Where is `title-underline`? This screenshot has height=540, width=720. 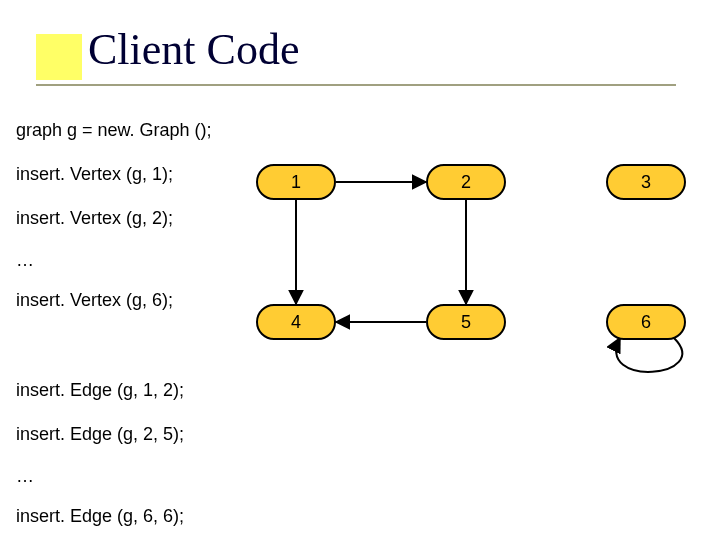 title-underline is located at coordinates (356, 85).